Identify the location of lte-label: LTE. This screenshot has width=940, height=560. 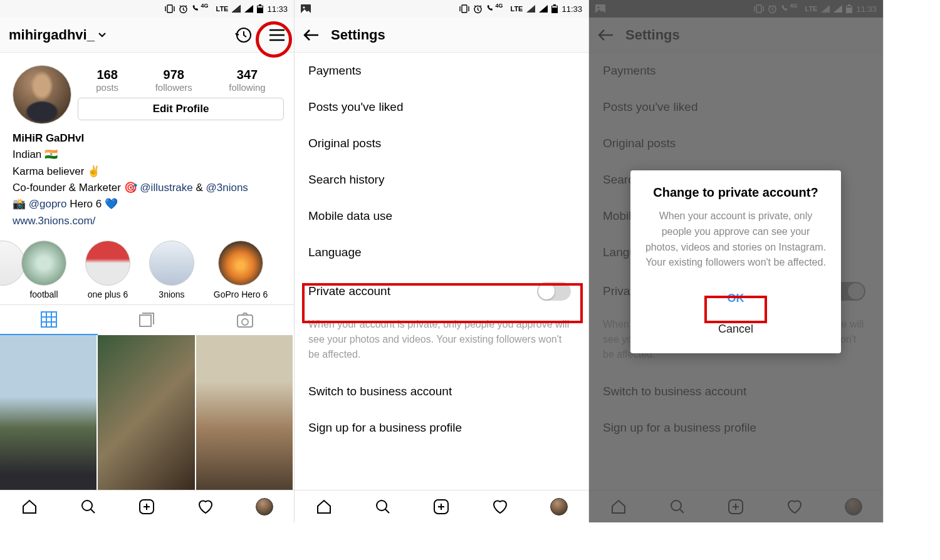
(516, 9).